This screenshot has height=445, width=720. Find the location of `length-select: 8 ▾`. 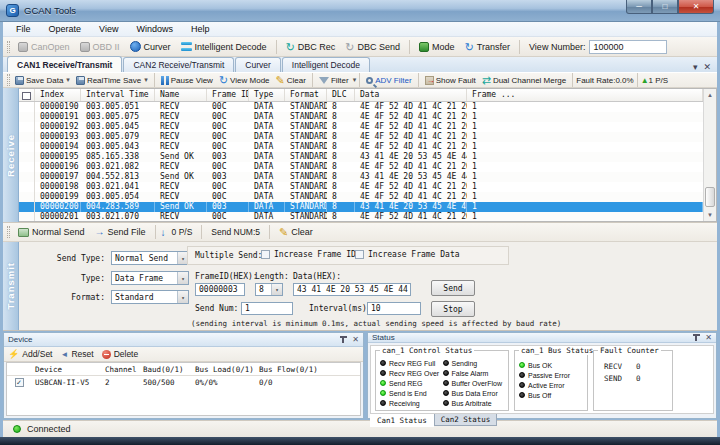

length-select: 8 ▾ is located at coordinates (269, 290).